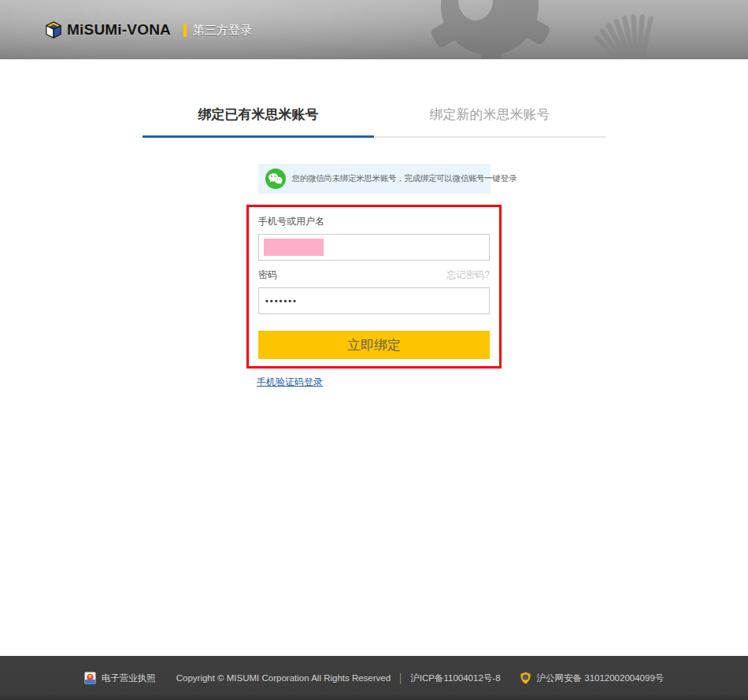 Image resolution: width=748 pixels, height=700 pixels. Describe the element at coordinates (374, 678) in the screenshot. I see `footer: 电子营业执照 Copyright © MISUMI Corporation Al…` at that location.